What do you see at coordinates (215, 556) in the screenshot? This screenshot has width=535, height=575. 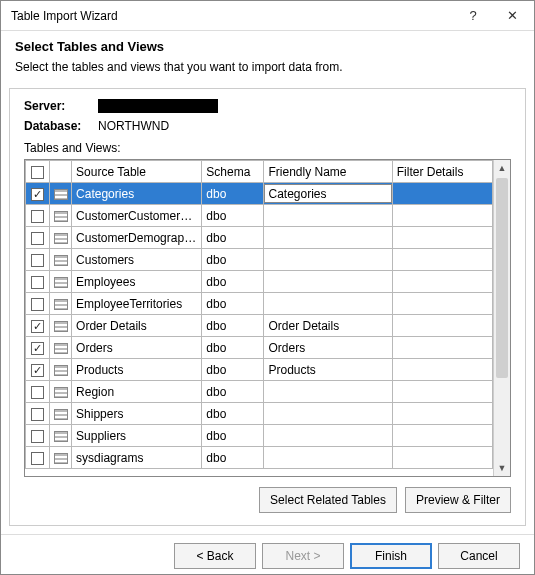 I see `back-button: < Back` at bounding box center [215, 556].